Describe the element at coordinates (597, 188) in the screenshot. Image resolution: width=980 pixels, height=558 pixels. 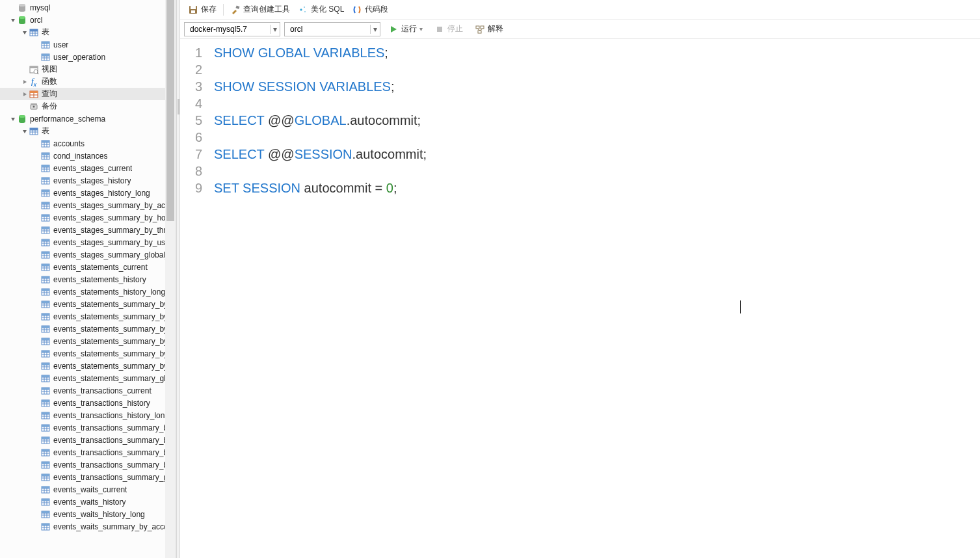
I see `code-line: SET SESSION autocommit = 0;` at that location.